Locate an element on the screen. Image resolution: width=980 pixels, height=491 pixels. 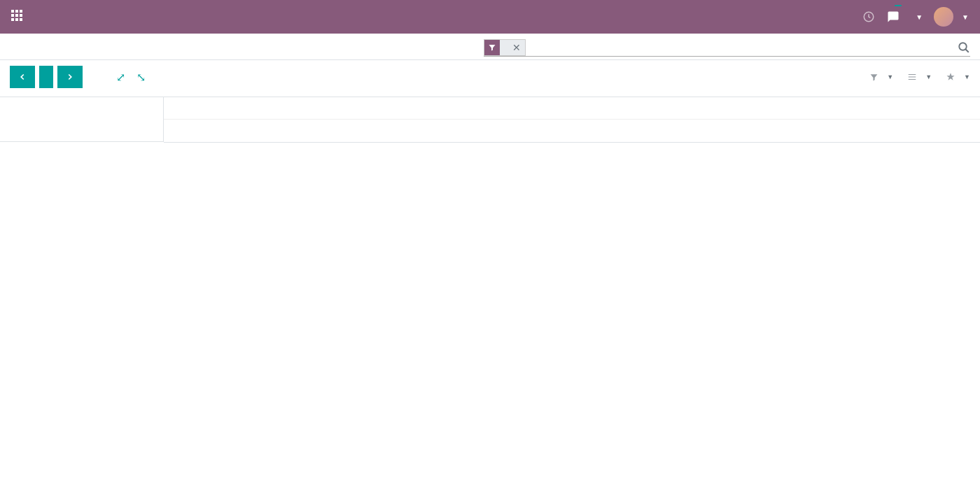
gantt-header-label is located at coordinates (82, 120).